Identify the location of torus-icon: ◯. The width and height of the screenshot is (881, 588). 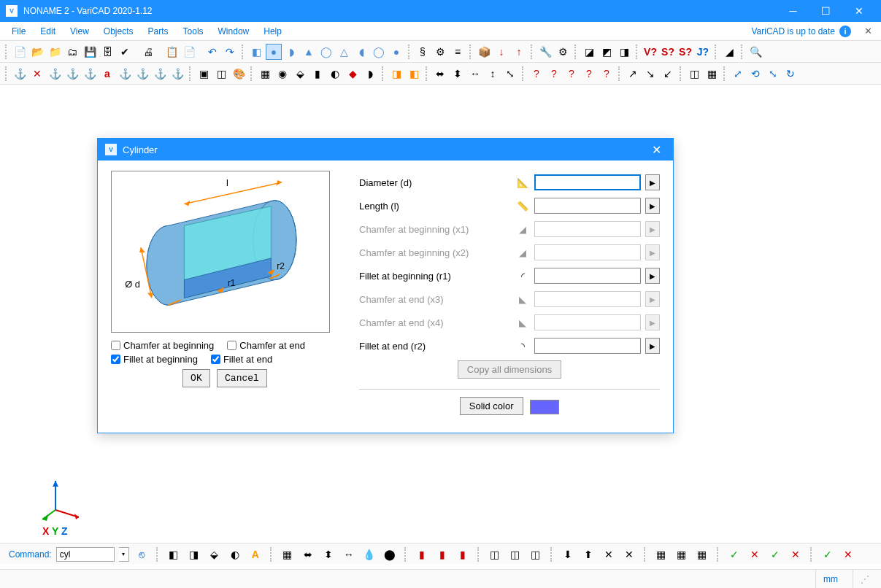
(379, 52).